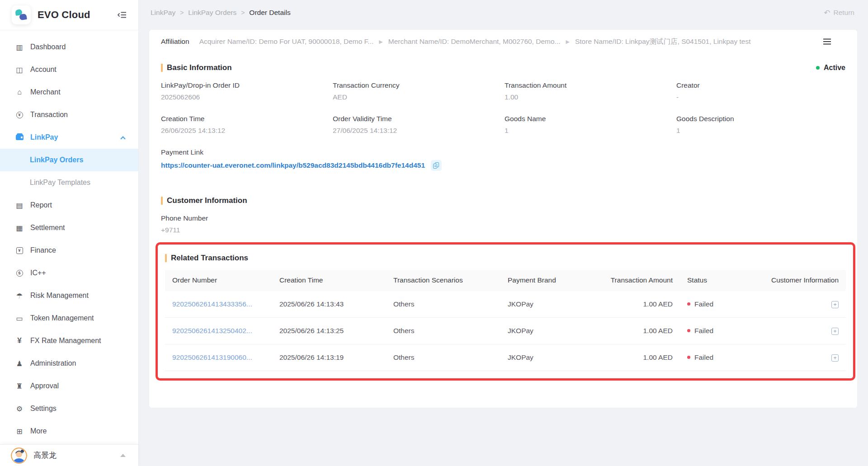 This screenshot has height=466, width=868. What do you see at coordinates (69, 455) in the screenshot?
I see `user-panel: 高景龙` at bounding box center [69, 455].